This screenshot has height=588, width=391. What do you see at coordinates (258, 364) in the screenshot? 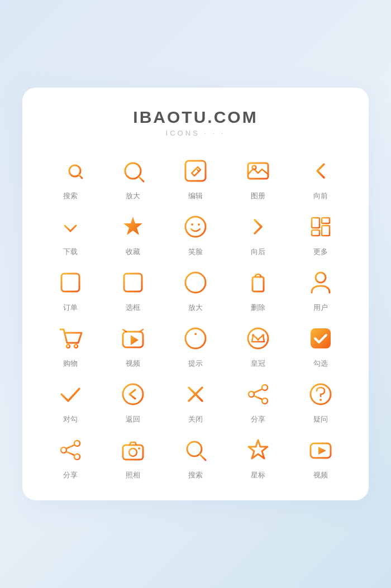
I see `icon-crown-label: 皇冠` at bounding box center [258, 364].